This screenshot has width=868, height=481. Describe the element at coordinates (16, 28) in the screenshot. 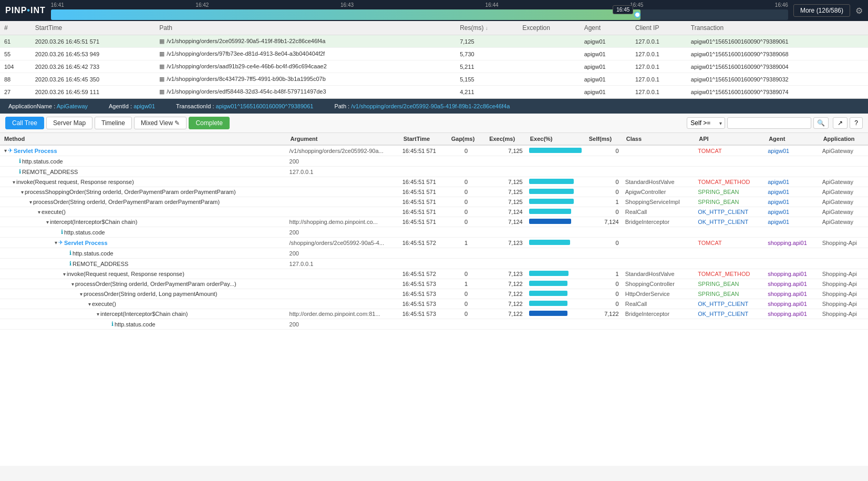

I see `col-num: #` at that location.